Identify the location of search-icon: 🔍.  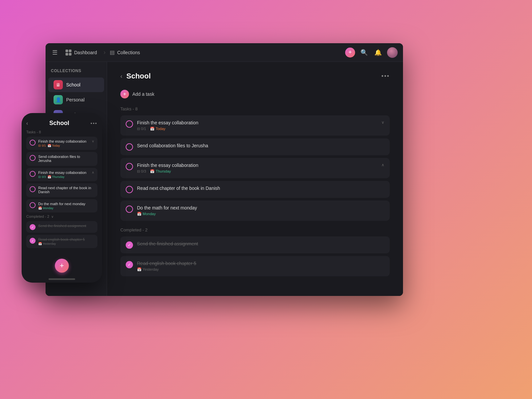
(364, 53).